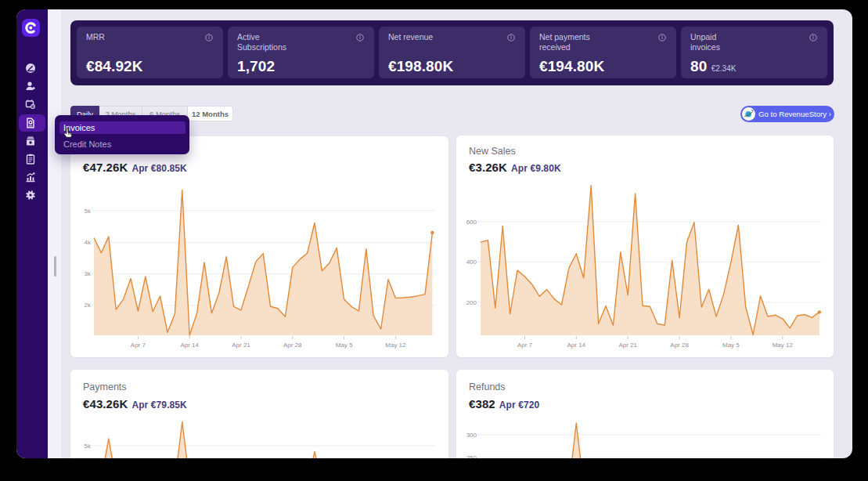  What do you see at coordinates (472, 222) in the screenshot?
I see `svg-text: 600` at bounding box center [472, 222].